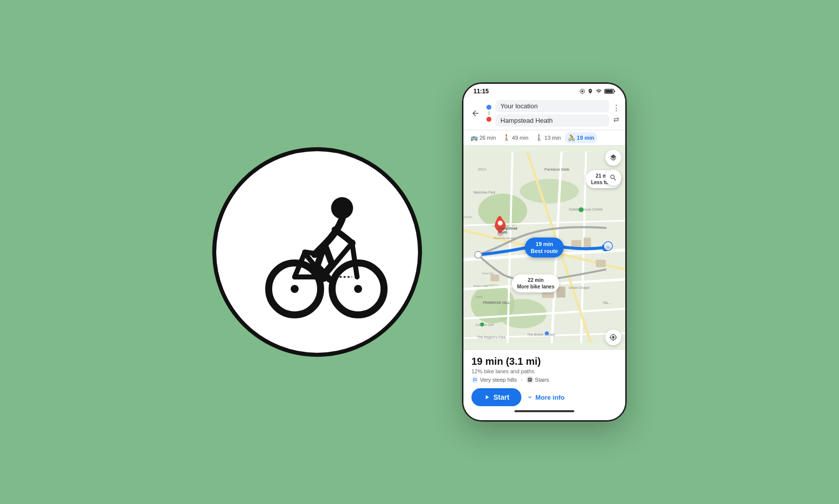  Describe the element at coordinates (523, 361) in the screenshot. I see `route-distance: (3.1 mi)` at that location.